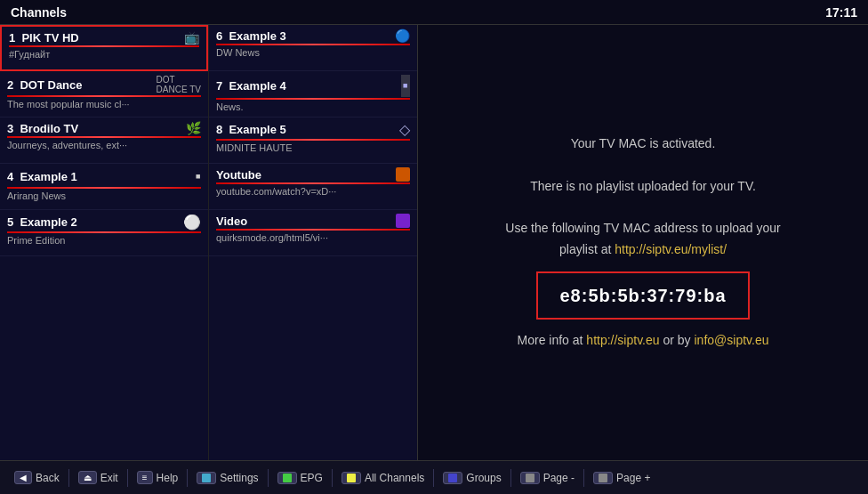 The width and height of the screenshot is (868, 494). I want to click on page-plus-key, so click(603, 478).